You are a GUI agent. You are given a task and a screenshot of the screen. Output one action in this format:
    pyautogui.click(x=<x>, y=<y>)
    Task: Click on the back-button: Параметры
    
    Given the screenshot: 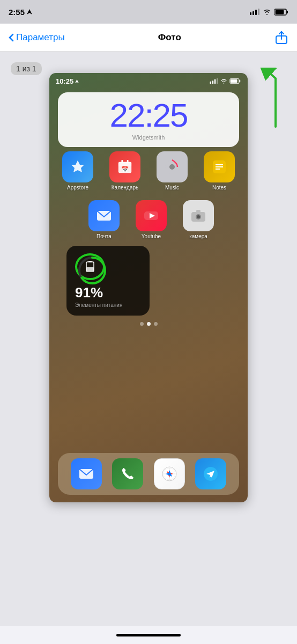 What is the action you would take?
    pyautogui.click(x=36, y=38)
    